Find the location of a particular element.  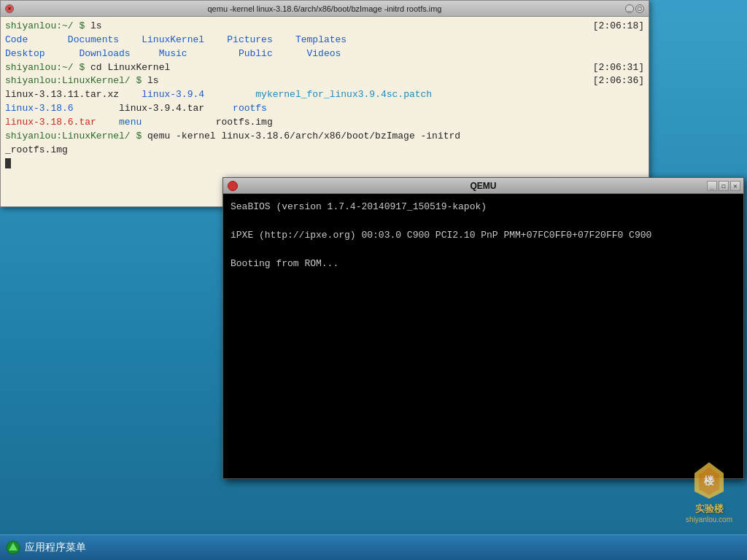

prompt-2: shiyanlou:~/ $ is located at coordinates (48, 67).